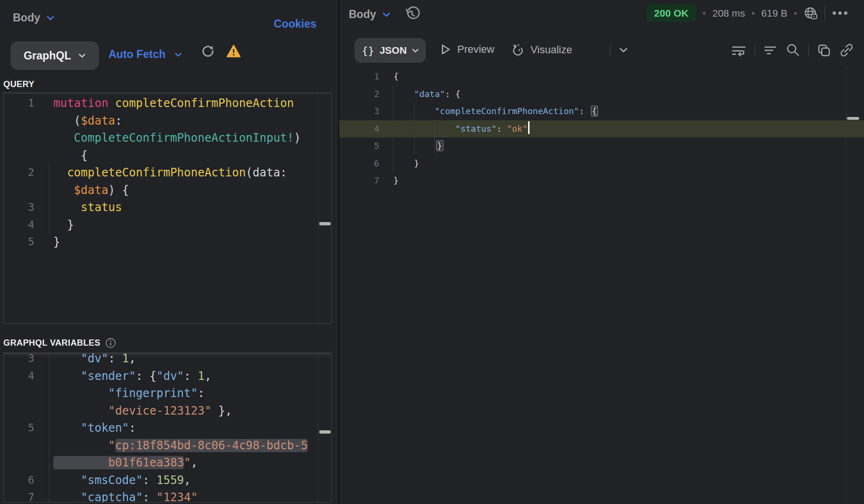  What do you see at coordinates (167, 207) in the screenshot?
I see `code-line: 3 status` at bounding box center [167, 207].